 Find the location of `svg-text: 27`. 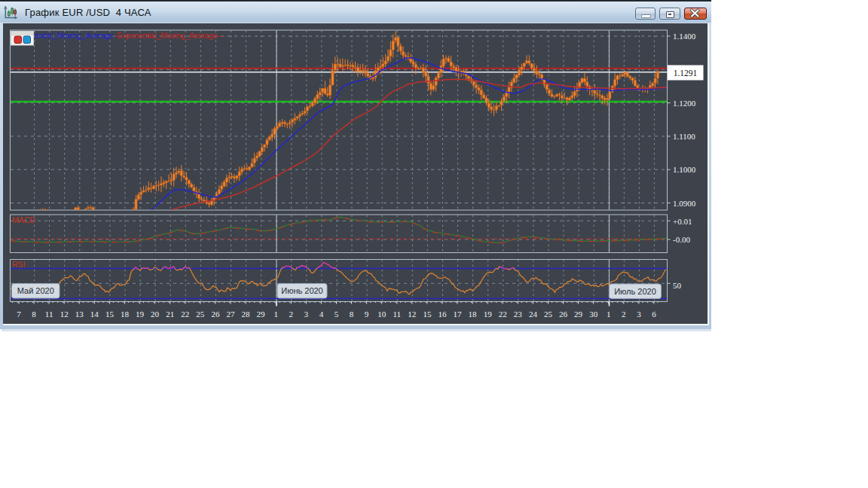

svg-text: 27 is located at coordinates (231, 314).